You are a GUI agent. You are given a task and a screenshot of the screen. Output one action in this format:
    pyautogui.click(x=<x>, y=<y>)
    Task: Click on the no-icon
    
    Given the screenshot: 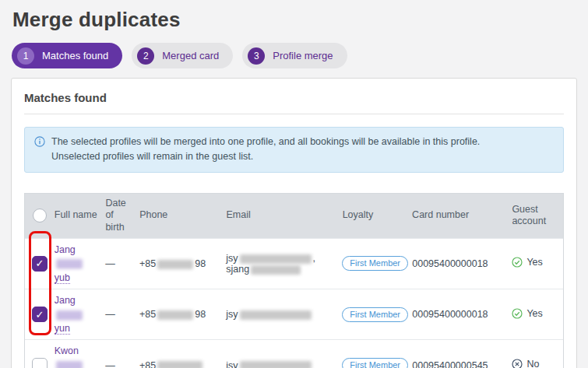 What is the action you would take?
    pyautogui.click(x=517, y=363)
    